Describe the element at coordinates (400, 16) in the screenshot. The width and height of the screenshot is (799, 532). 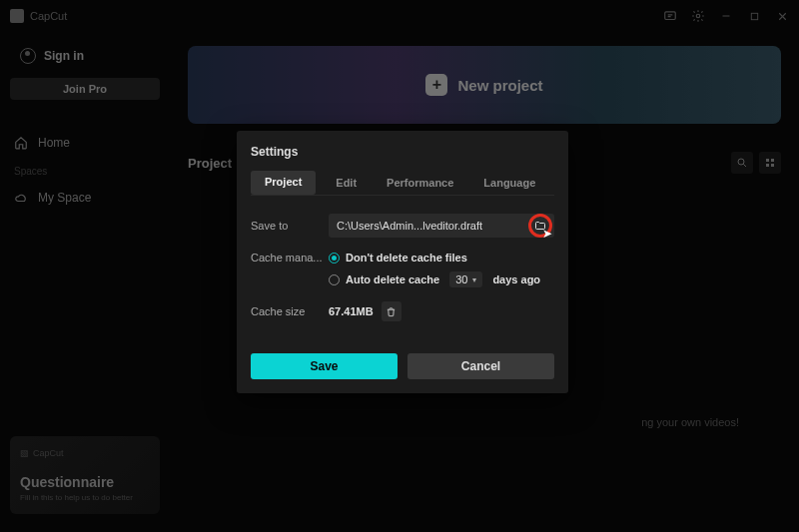
I see `titlebar: CapCut` at that location.